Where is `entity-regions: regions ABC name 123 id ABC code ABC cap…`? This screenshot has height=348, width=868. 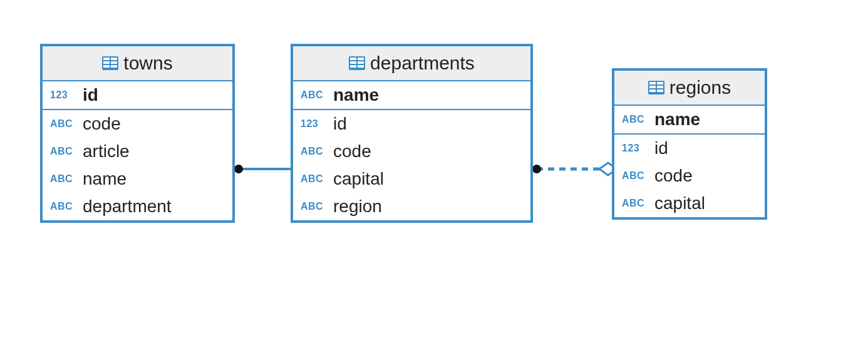 entity-regions: regions ABC name 123 id ABC code ABC cap… is located at coordinates (690, 144).